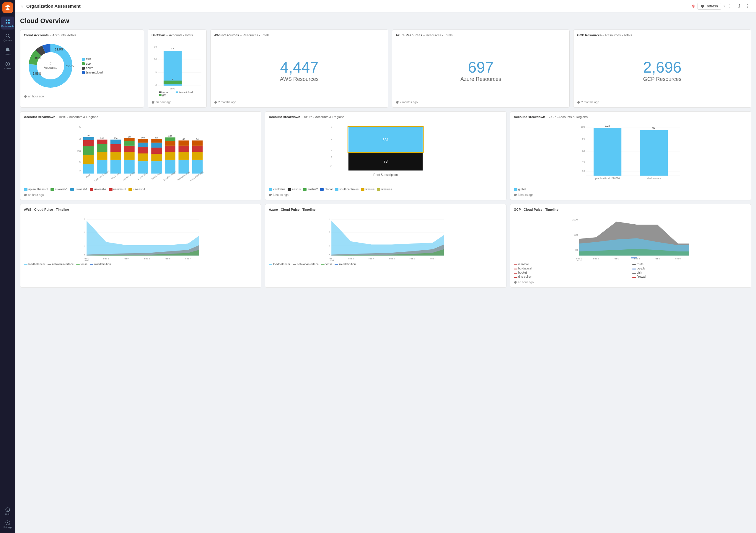 This screenshot has width=756, height=533. What do you see at coordinates (631, 153) in the screenshot?
I see `gcp-breakdown-chart: 100 80 60 40 20 103` at bounding box center [631, 153].